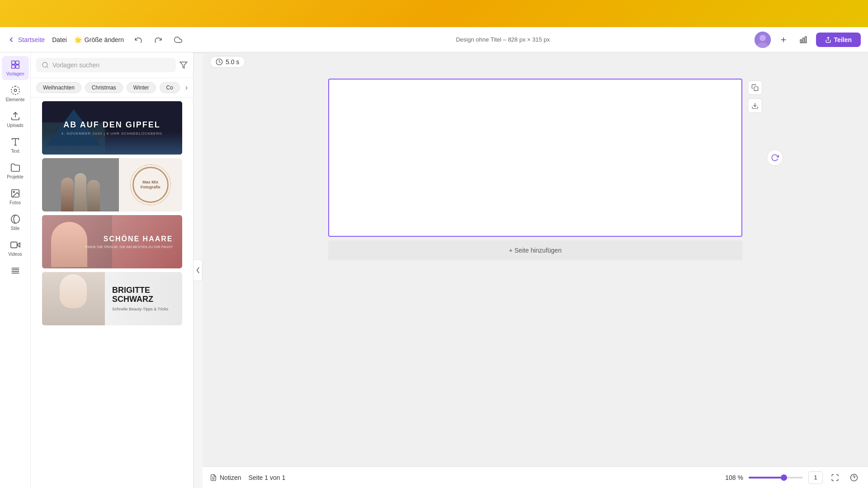 Image resolution: width=868 pixels, height=488 pixels. I want to click on sidebar-item-stile: Stile, so click(15, 222).